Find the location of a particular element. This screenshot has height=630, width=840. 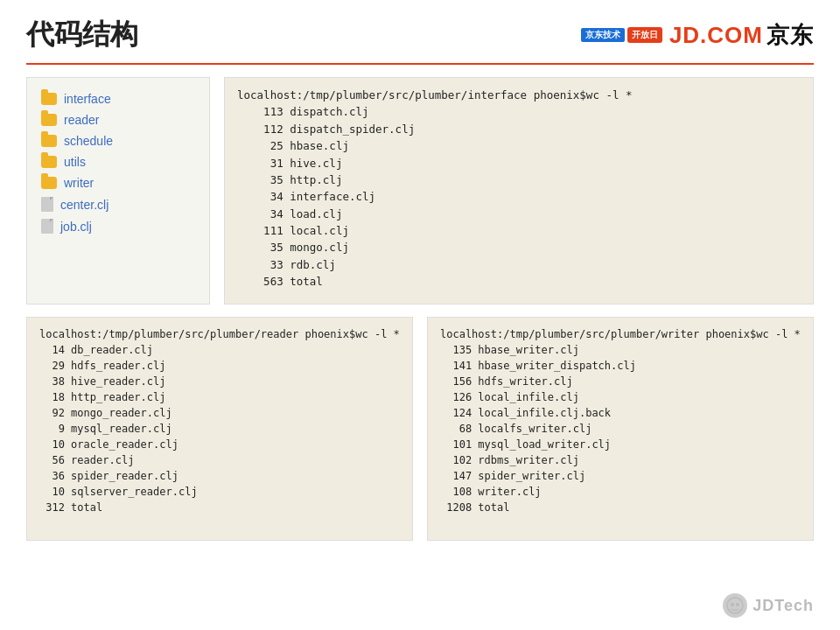

terminal-interface-header: localhost:/tmp/plumber/src/plumber/inter… is located at coordinates (435, 94).